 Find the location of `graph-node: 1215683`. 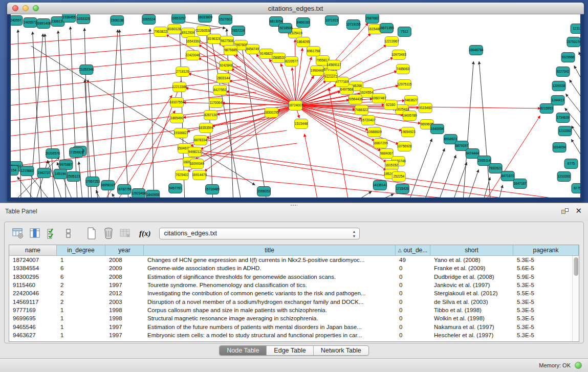

graph-node: 1215683 is located at coordinates (27, 171).